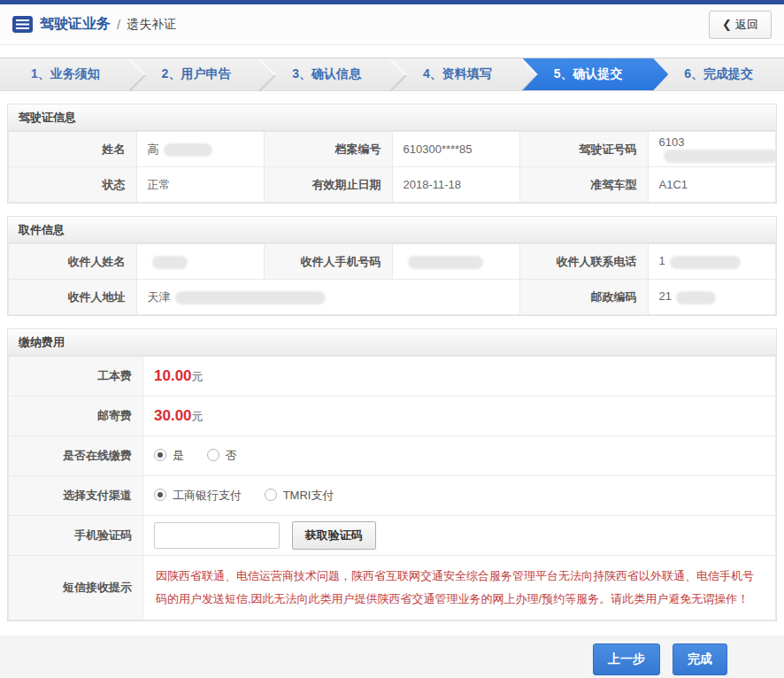 The width and height of the screenshot is (784, 678). What do you see at coordinates (392, 343) in the screenshot?
I see `fees-title: 缴纳费用` at bounding box center [392, 343].